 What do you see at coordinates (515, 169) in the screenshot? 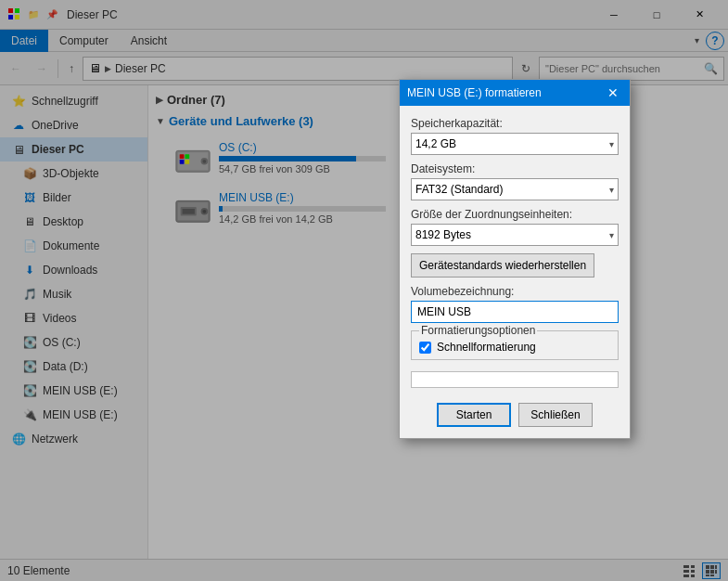
I see `dateisystem-label: Dateisystem:` at bounding box center [515, 169].